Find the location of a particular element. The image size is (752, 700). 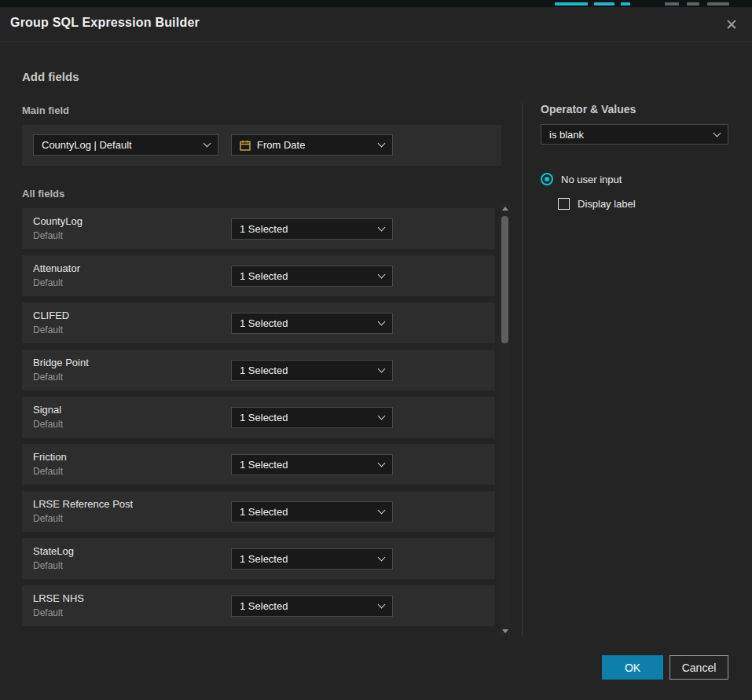

main-field-panel: CountyLog | Default From Date is located at coordinates (262, 145).